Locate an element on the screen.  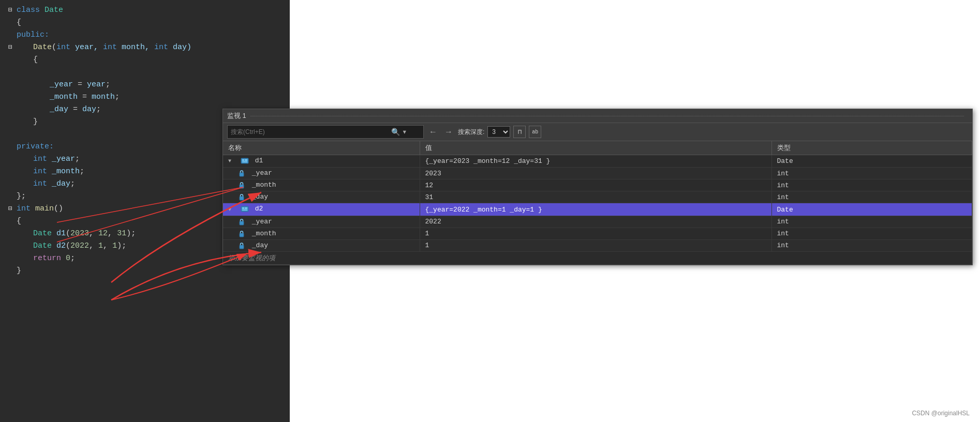
row-d2-year-name: _year is located at coordinates (321, 221).